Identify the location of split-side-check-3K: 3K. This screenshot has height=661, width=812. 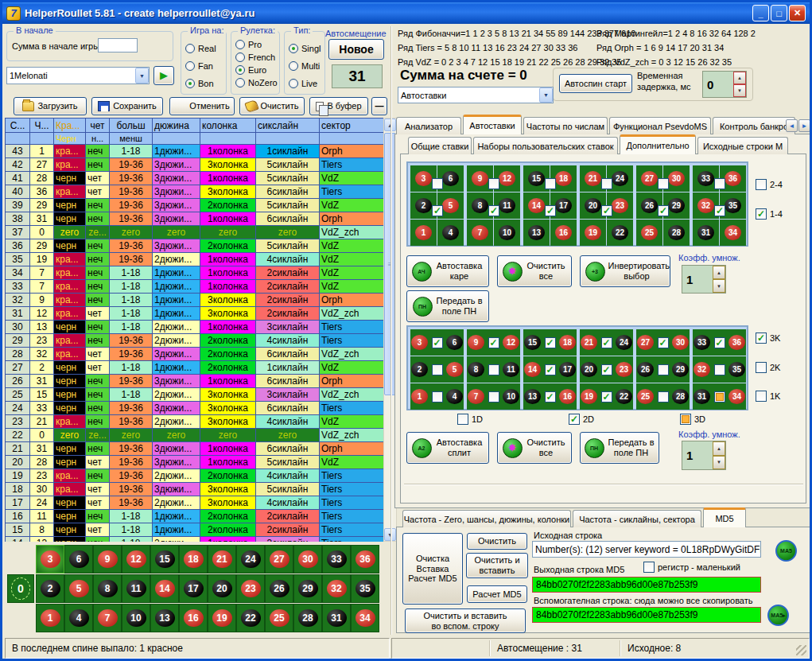
(768, 338).